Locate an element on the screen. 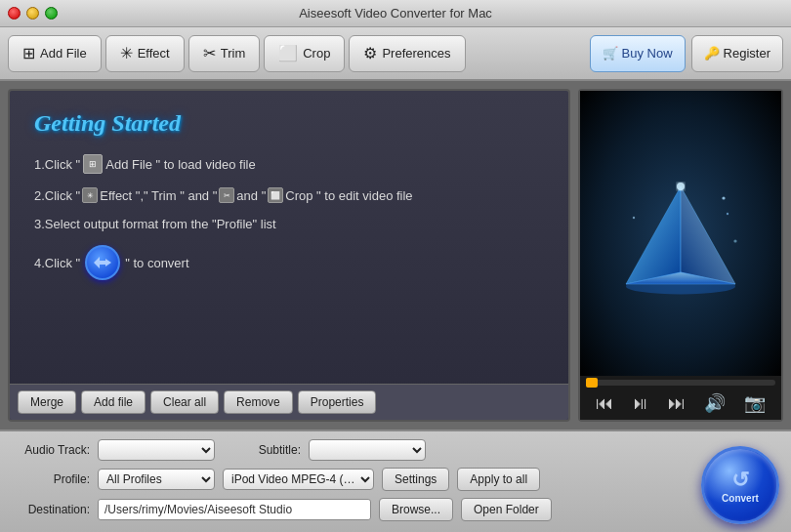 The height and width of the screenshot is (532, 791). play-button: ⏯ is located at coordinates (641, 404).